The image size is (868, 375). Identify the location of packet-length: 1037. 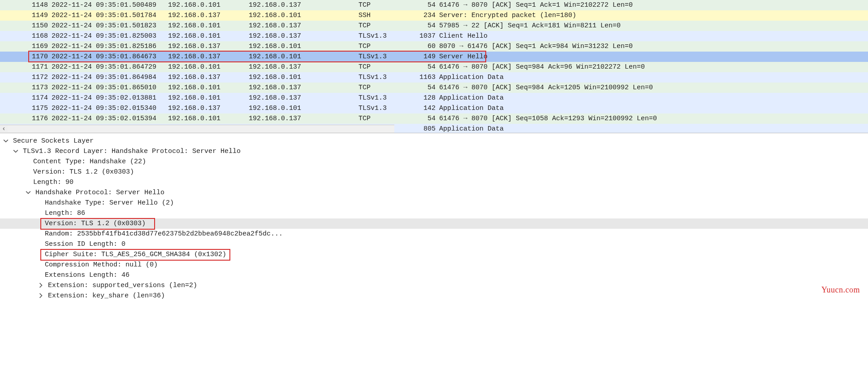
(426, 36).